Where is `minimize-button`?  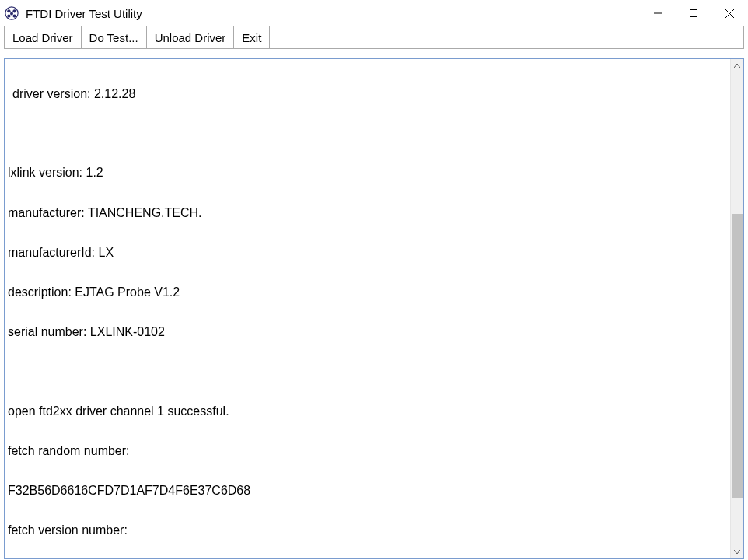
minimize-button is located at coordinates (658, 13).